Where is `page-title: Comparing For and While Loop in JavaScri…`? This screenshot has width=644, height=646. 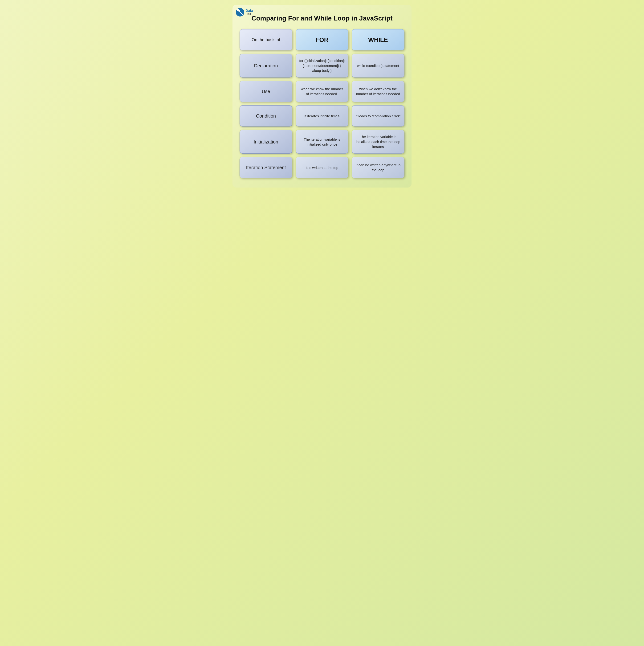
page-title: Comparing For and While Loop in JavaScri… is located at coordinates (322, 18).